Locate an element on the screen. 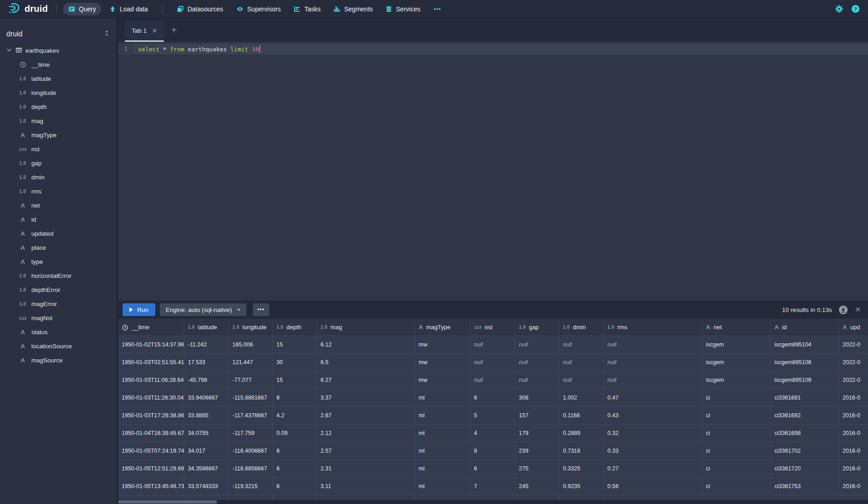 This screenshot has height=504, width=868. cell: 179 is located at coordinates (538, 433).